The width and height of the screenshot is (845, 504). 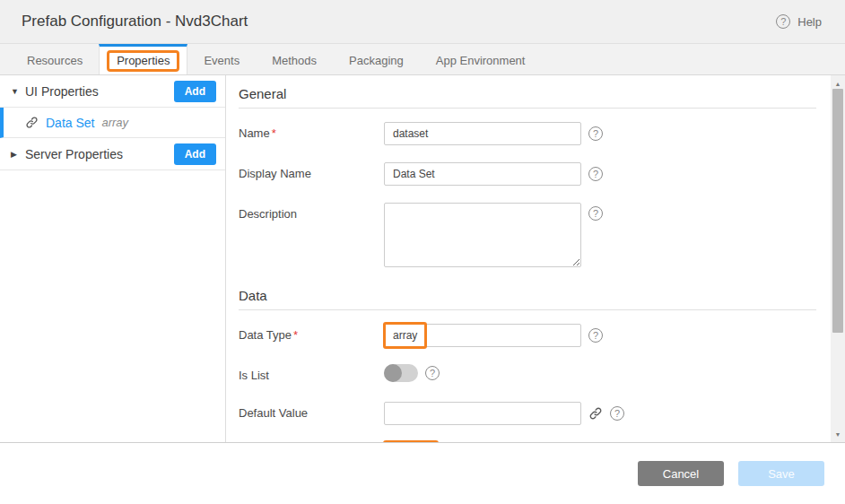 What do you see at coordinates (311, 212) in the screenshot?
I see `description-label: Description` at bounding box center [311, 212].